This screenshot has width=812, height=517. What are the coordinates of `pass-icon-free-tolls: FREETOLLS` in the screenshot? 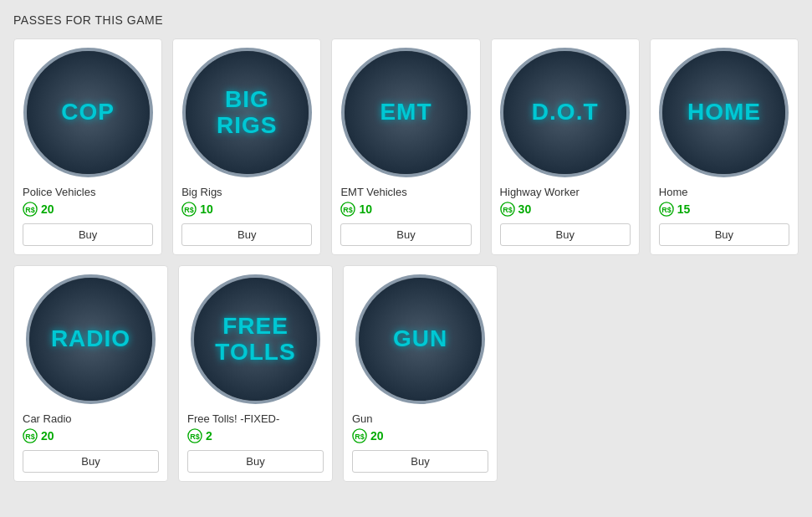 It's located at (256, 340).